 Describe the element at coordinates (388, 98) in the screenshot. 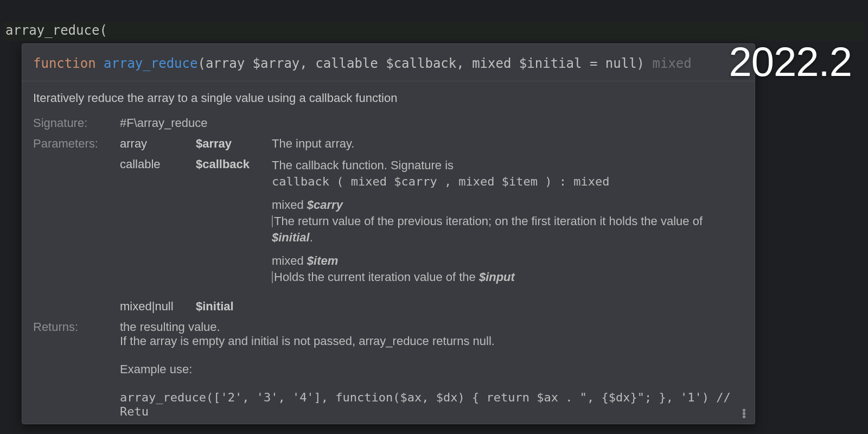

I see `summary-text: Iteratively reduce the array to a single…` at that location.